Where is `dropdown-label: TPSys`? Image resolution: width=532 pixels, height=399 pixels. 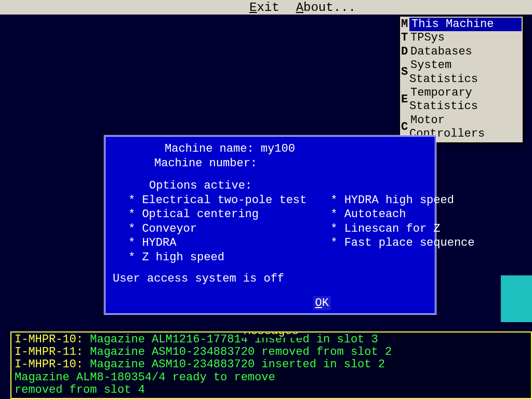 dropdown-label: TPSys is located at coordinates (427, 37).